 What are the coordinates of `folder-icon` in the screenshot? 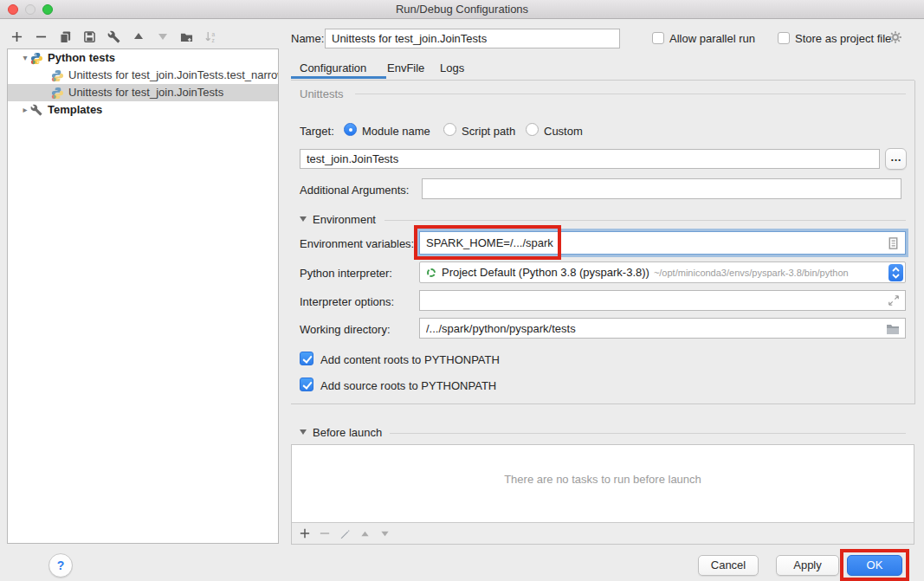 It's located at (893, 331).